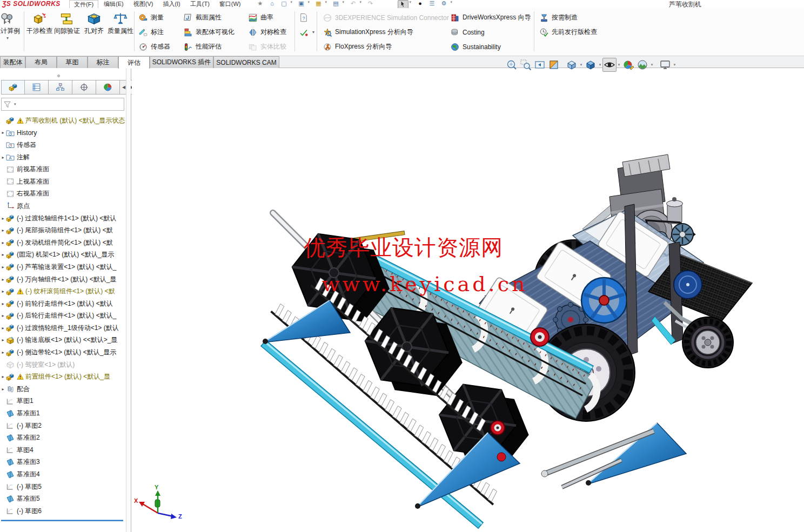 The width and height of the screenshot is (804, 532). I want to click on command-tab-1: 布局, so click(41, 62).